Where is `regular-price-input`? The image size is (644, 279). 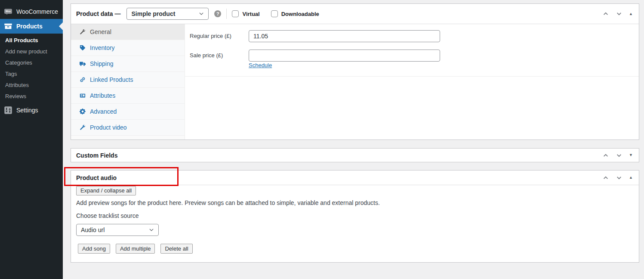
regular-price-input is located at coordinates (344, 36).